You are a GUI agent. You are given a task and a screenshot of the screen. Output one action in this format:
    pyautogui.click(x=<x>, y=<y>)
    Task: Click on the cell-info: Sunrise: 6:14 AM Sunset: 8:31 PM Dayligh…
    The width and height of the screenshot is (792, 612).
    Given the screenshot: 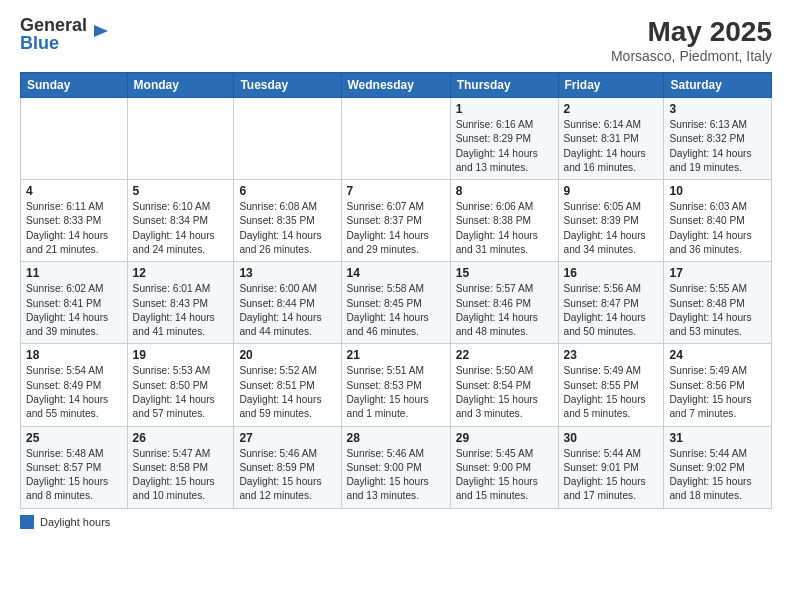 What is the action you would take?
    pyautogui.click(x=612, y=146)
    